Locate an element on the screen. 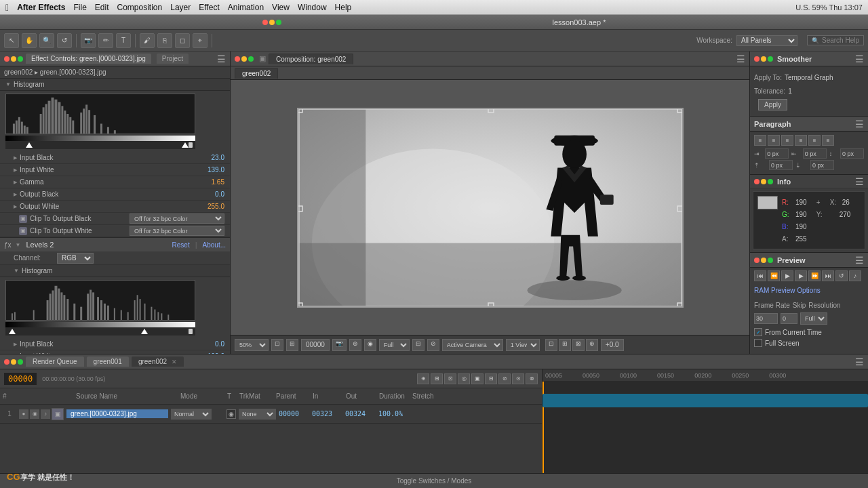  clip-output-black-select: Off for 32 bpc Color is located at coordinates (177, 218).